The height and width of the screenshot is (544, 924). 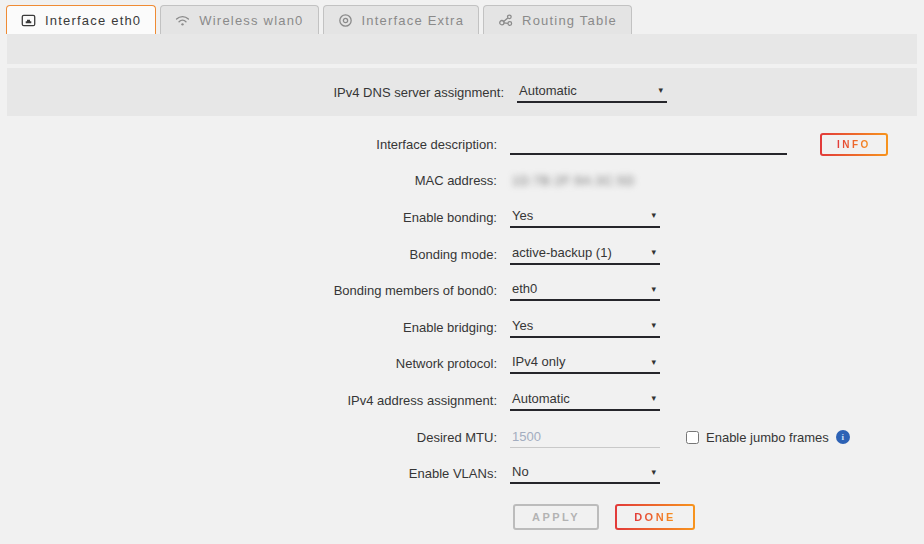 What do you see at coordinates (414, 20) in the screenshot?
I see `tab-label: Interface Extra` at bounding box center [414, 20].